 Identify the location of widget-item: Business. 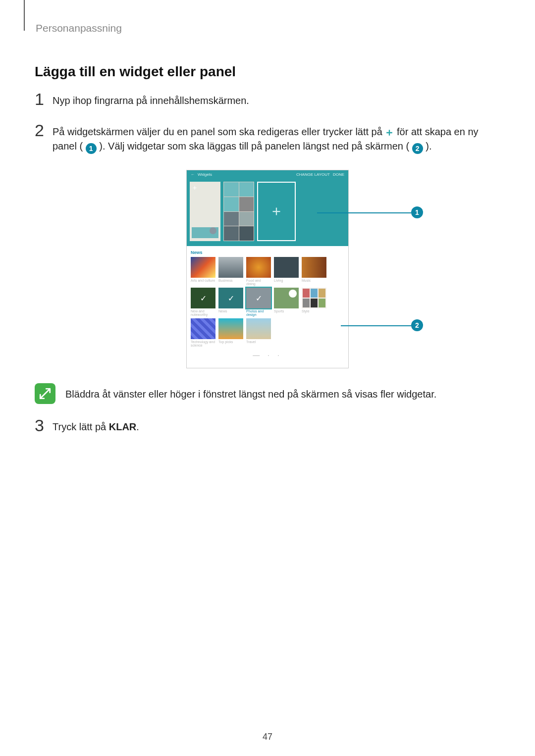
(231, 271).